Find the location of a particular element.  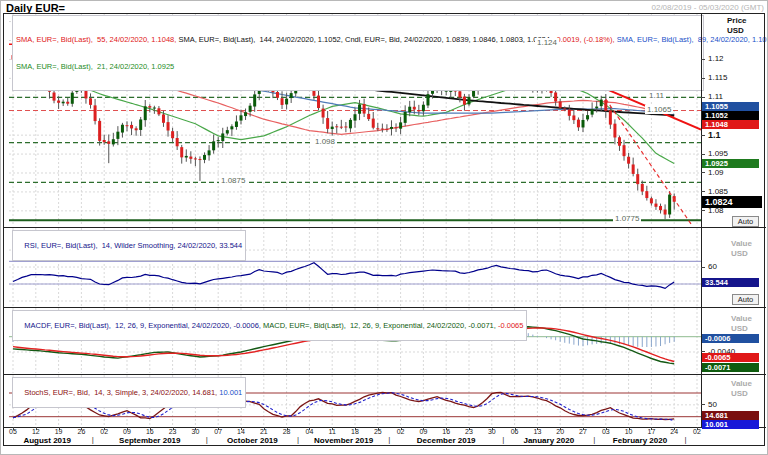

xaxis-day-19: 16 is located at coordinates (446, 432).